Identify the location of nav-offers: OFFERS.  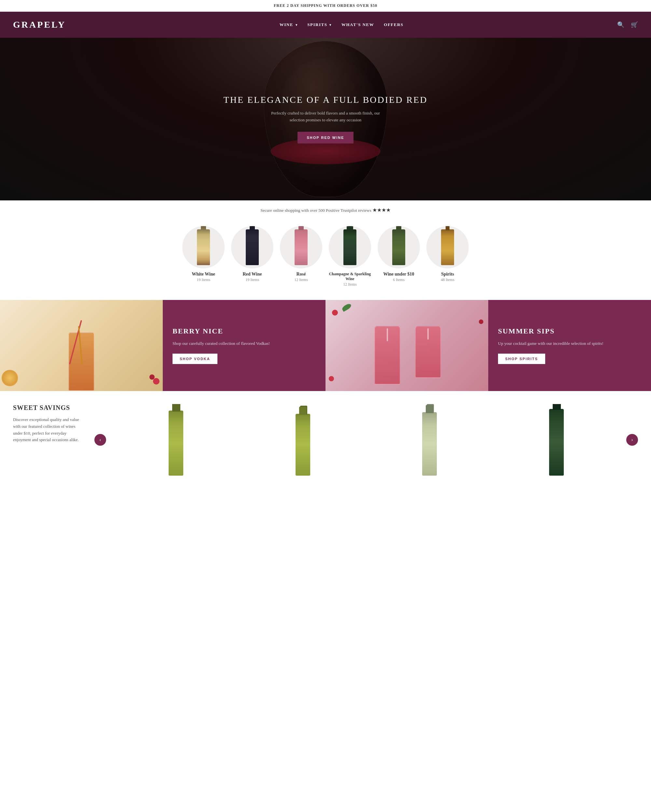
(393, 25).